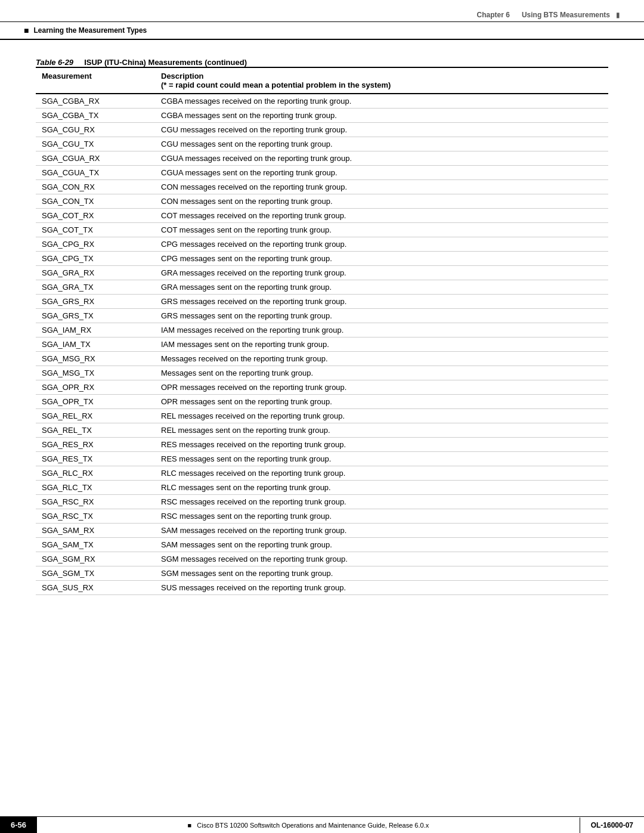 Image resolution: width=644 pixels, height=833 pixels. I want to click on page-header: Chapter 6 Using BTS Measurements ▮, so click(322, 11).